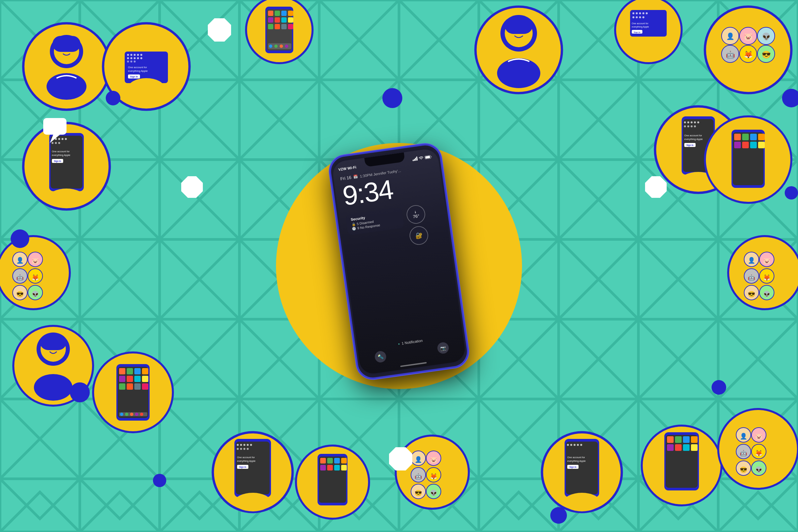 Image resolution: width=798 pixels, height=532 pixels. Describe the element at coordinates (354, 225) in the screenshot. I see `lock-icon: 🔒` at that location.